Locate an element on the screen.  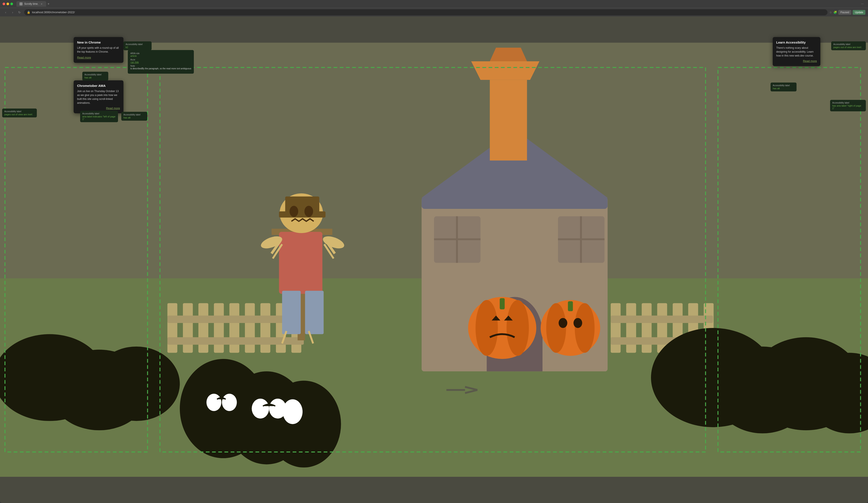
a11y-pages-out-right-value: pages out of view are inert is located at coordinates (848, 47).